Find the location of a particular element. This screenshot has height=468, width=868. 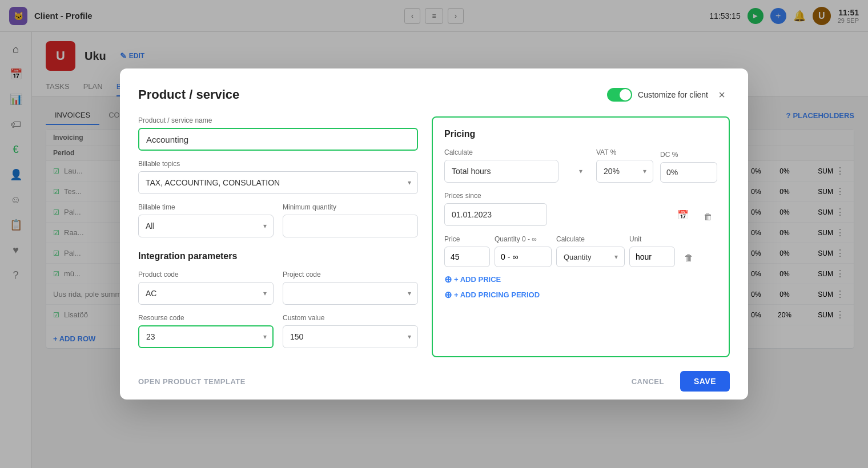

billable-topics-wrapper: TAX, ACCOUNTING, CONSULATION is located at coordinates (278, 183).